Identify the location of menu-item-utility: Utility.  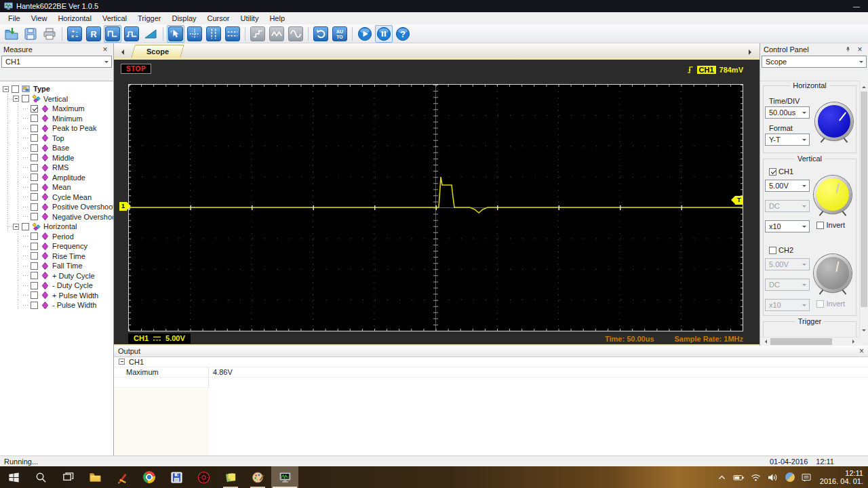
(250, 18).